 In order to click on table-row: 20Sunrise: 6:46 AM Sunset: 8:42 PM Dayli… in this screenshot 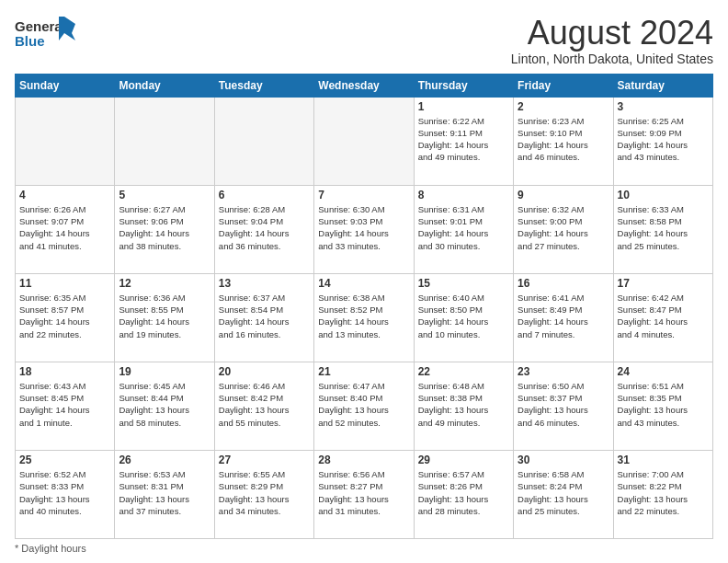, I will do `click(264, 406)`.